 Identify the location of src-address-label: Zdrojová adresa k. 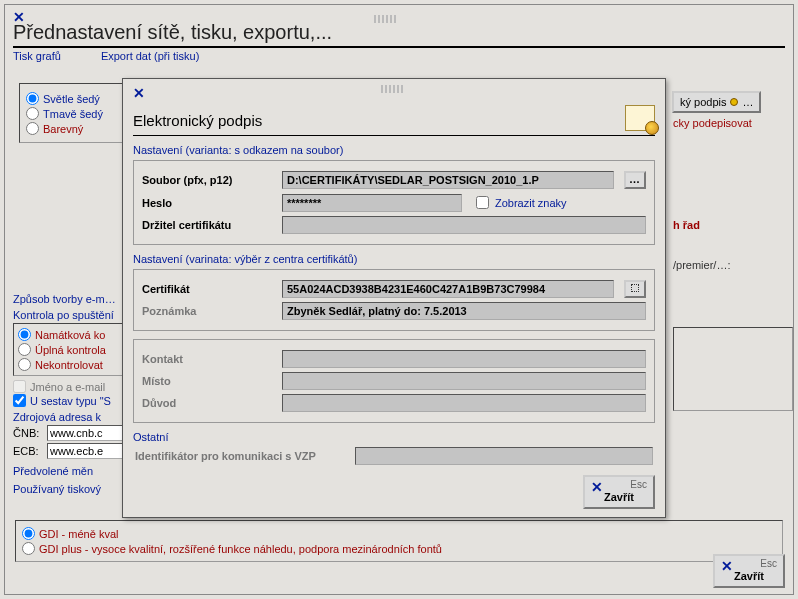
(69, 417).